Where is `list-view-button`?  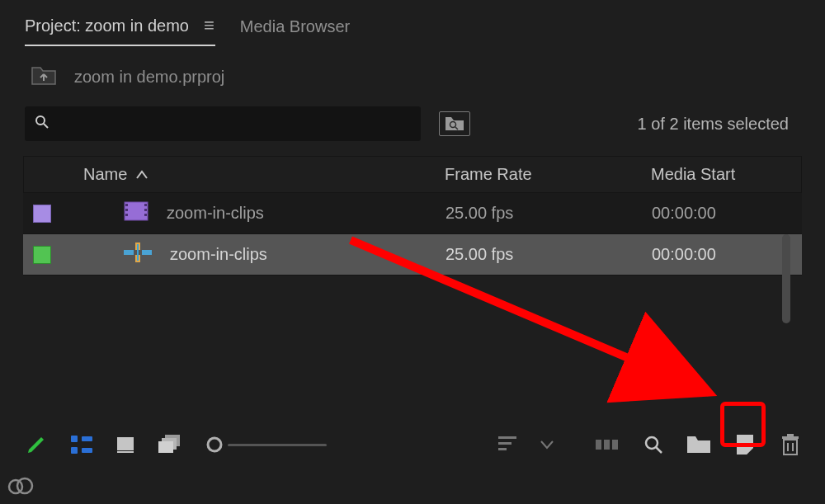
list-view-button is located at coordinates (82, 445).